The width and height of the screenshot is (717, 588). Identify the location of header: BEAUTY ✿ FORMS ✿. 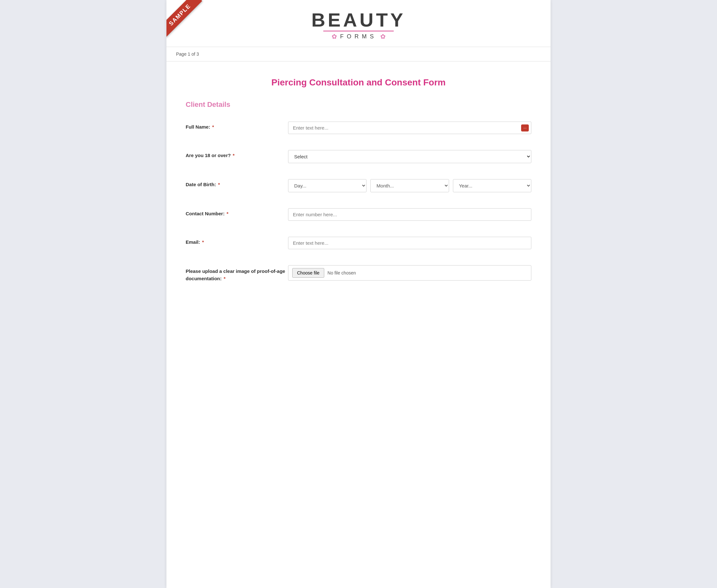
(358, 24).